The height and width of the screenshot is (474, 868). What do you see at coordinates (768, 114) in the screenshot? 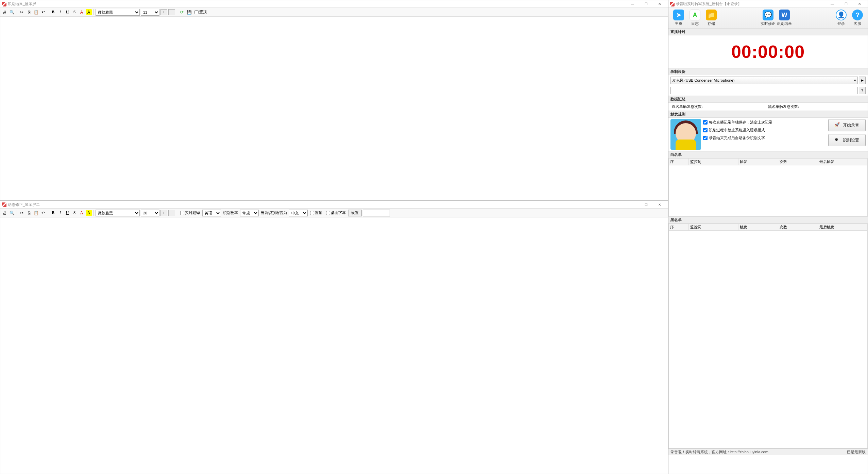
I see `rules-header: 触发规则` at bounding box center [768, 114].